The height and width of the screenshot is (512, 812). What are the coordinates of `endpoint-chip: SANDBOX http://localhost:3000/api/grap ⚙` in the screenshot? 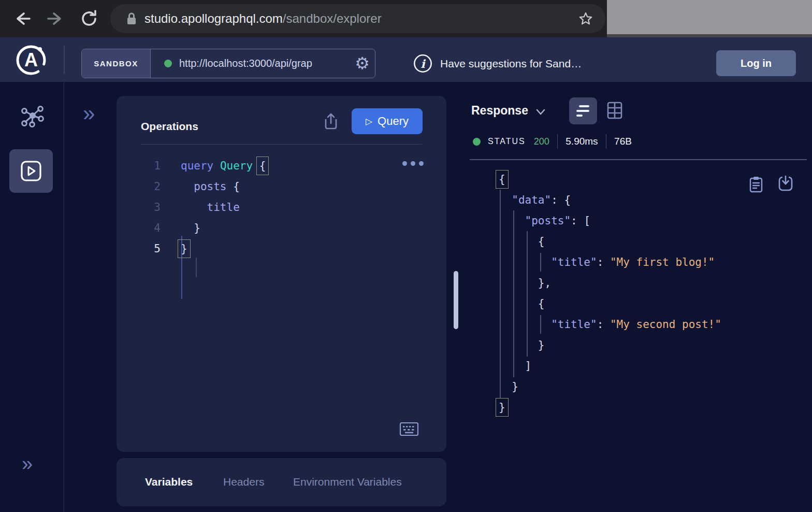 It's located at (228, 63).